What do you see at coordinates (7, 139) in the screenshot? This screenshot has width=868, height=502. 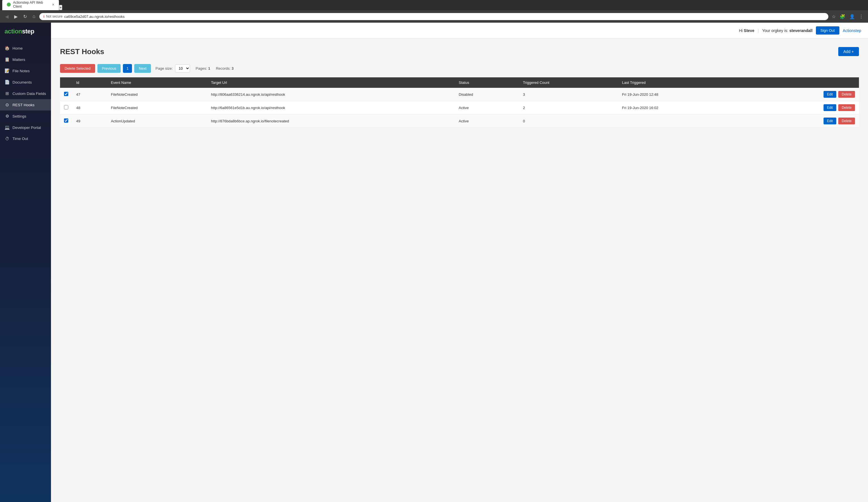 I see `time-out-icon: ⏱` at bounding box center [7, 139].